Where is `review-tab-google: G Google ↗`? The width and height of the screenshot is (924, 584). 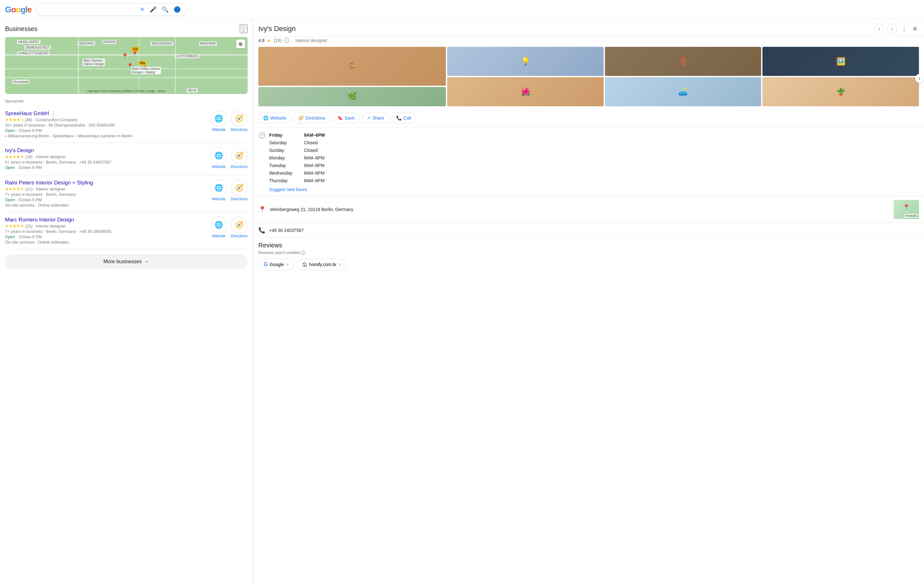 review-tab-google: G Google ↗ is located at coordinates (276, 265).